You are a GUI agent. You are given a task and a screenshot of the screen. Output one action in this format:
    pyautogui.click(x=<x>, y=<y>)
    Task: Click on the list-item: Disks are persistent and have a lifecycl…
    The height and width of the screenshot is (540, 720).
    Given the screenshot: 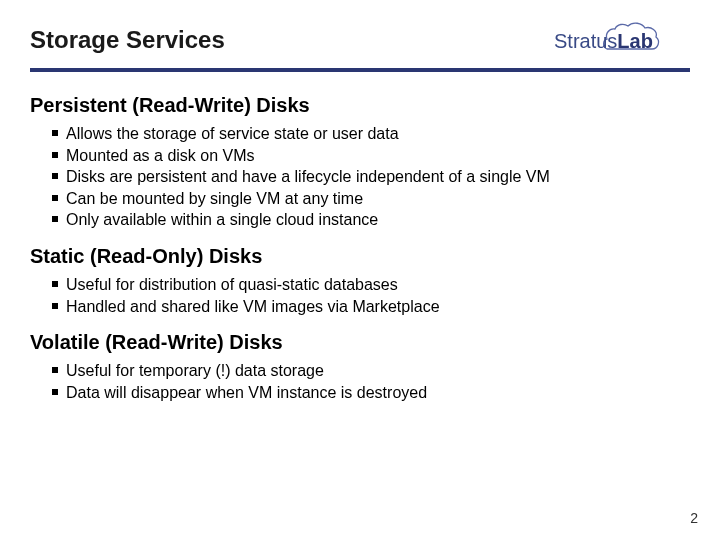 What is the action you would take?
    pyautogui.click(x=371, y=177)
    